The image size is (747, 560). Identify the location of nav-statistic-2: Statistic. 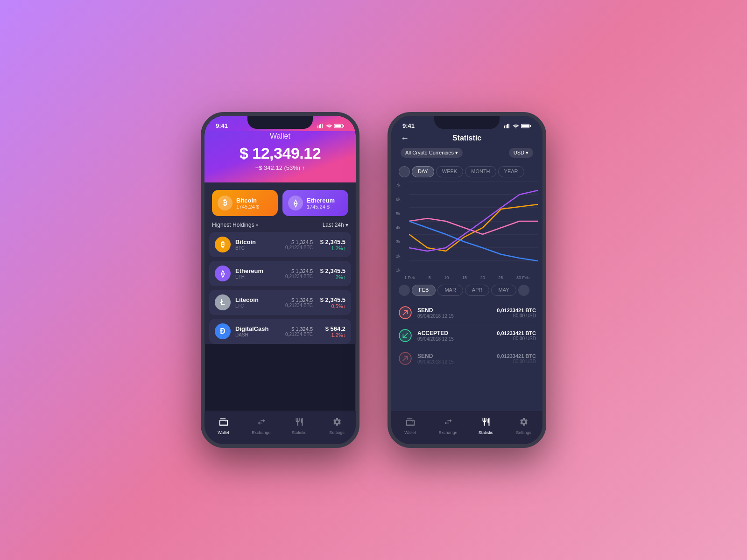
(486, 426).